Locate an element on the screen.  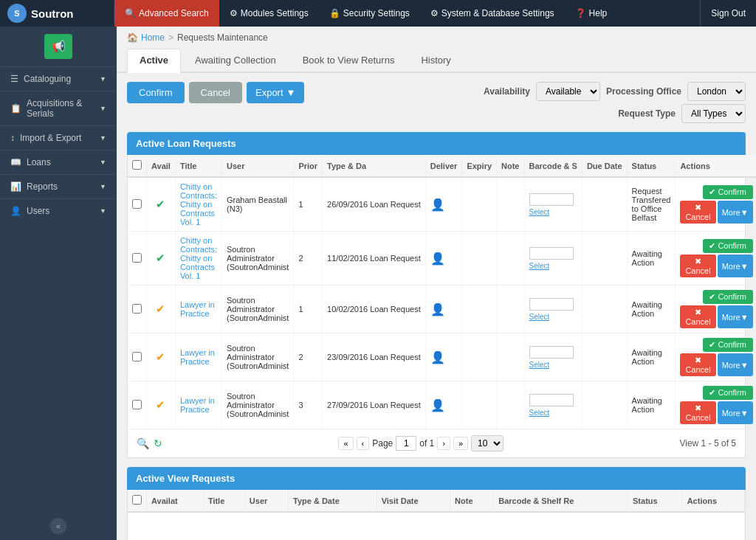
confirm-btn-5: ✔ Confirm is located at coordinates (728, 392).